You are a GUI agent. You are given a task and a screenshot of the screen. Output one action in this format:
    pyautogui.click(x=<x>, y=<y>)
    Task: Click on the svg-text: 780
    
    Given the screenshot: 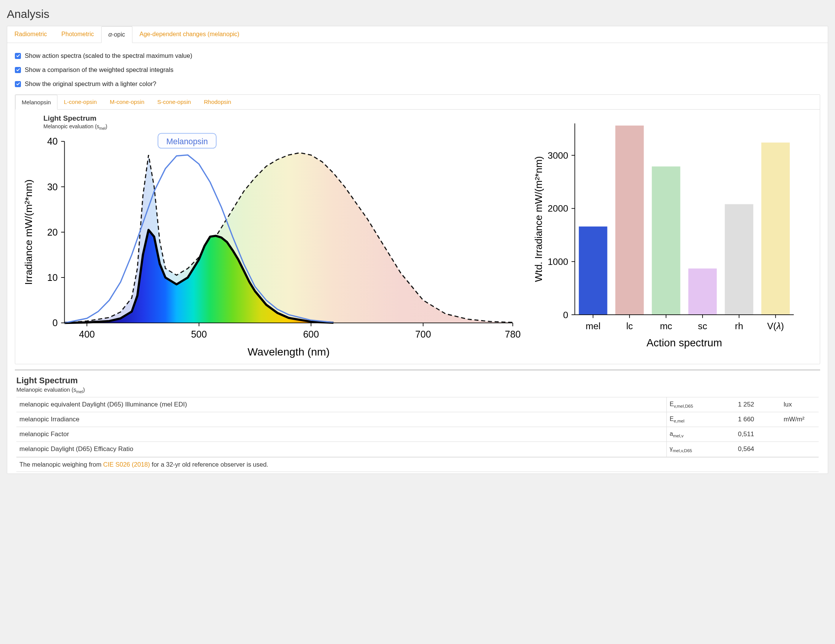 What is the action you would take?
    pyautogui.click(x=513, y=334)
    